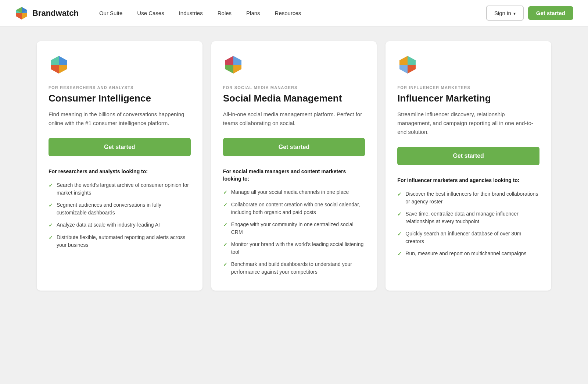 The image size is (588, 384). I want to click on social-media-management-icon, so click(233, 65).